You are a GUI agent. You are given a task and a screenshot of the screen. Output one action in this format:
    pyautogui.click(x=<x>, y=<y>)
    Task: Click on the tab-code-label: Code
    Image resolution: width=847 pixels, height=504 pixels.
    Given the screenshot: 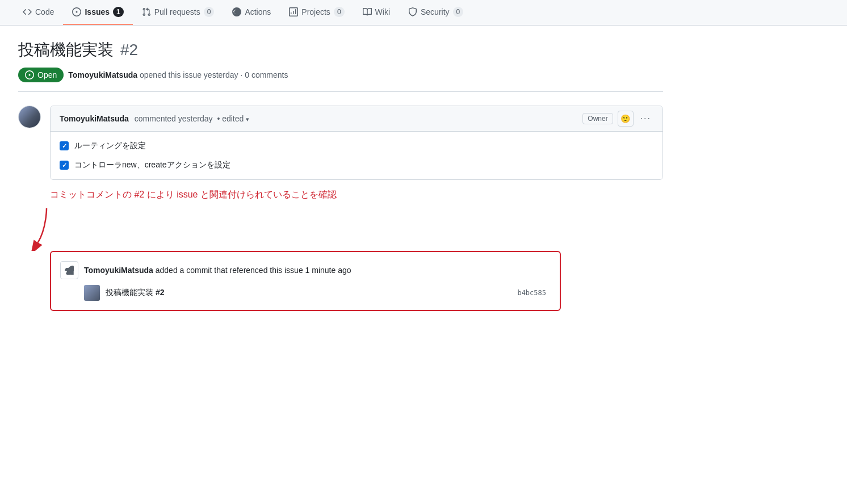 What is the action you would take?
    pyautogui.click(x=44, y=12)
    